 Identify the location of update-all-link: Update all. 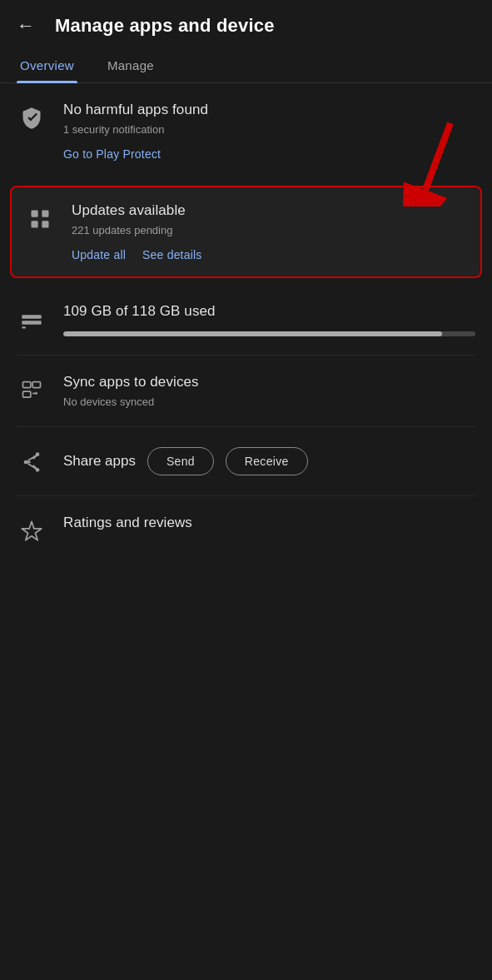
(98, 255).